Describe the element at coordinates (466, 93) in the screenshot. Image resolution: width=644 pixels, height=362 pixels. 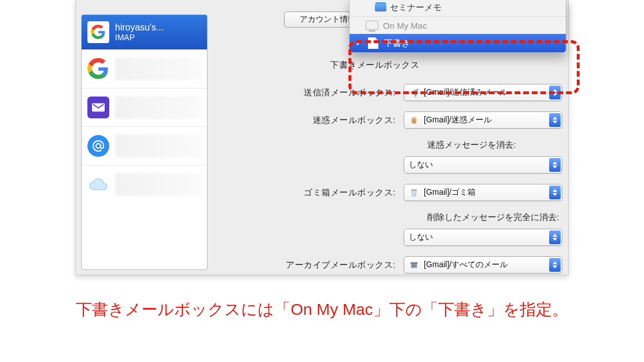
I see `popup-value: [Gmail]/送信済みメール` at that location.